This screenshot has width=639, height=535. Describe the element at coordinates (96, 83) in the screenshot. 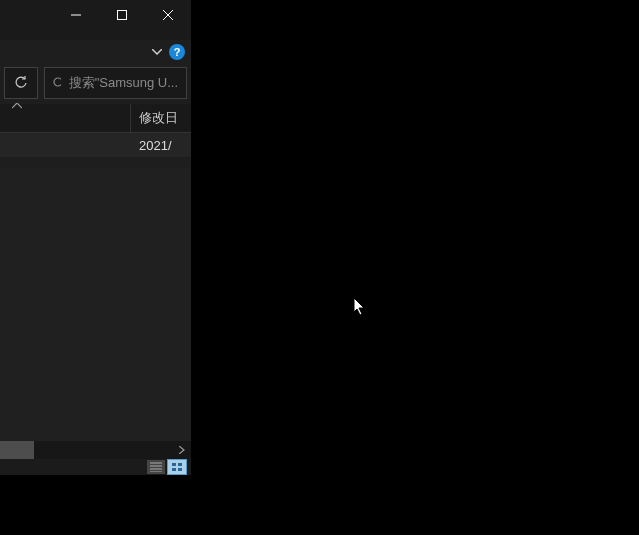

I see `address-toolbar: 搜索"Samsung U...` at that location.